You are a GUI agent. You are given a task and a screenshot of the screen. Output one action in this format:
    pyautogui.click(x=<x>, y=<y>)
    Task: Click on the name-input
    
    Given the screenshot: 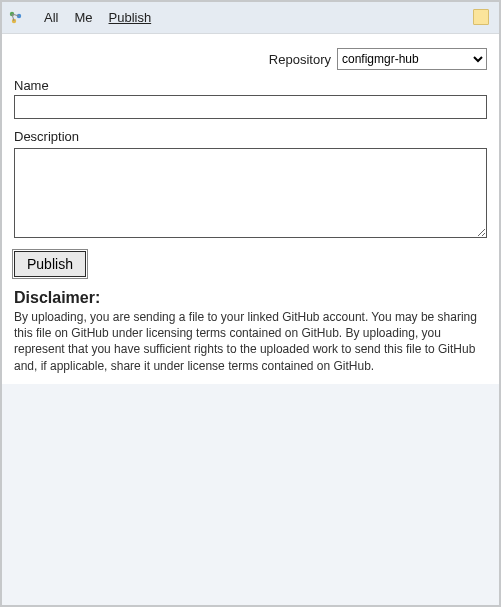 What is the action you would take?
    pyautogui.click(x=250, y=107)
    